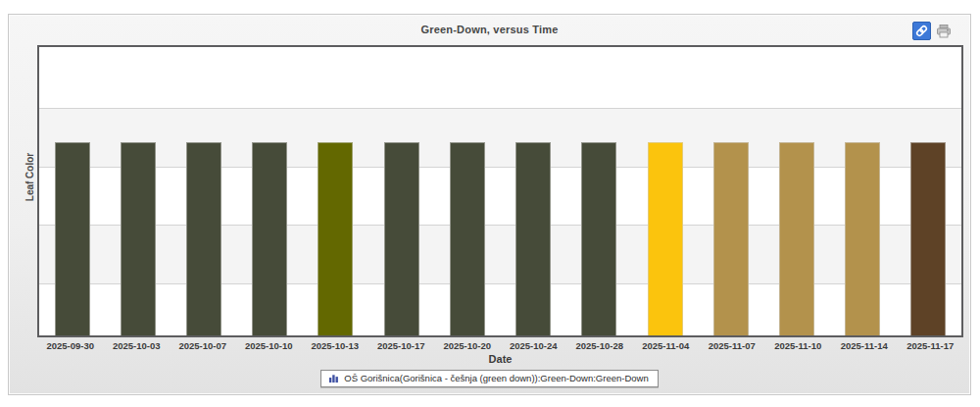 This screenshot has width=980, height=407. Describe the element at coordinates (467, 345) in the screenshot. I see `x-tick-label: 2025-10-20` at that location.